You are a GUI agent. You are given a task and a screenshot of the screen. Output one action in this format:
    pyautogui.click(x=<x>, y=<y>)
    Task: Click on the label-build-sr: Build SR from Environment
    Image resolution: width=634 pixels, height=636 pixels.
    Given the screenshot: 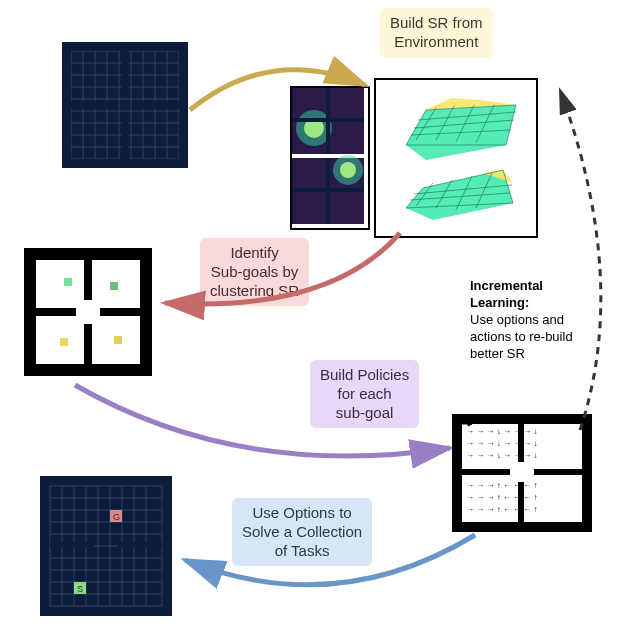 What is the action you would take?
    pyautogui.click(x=436, y=33)
    